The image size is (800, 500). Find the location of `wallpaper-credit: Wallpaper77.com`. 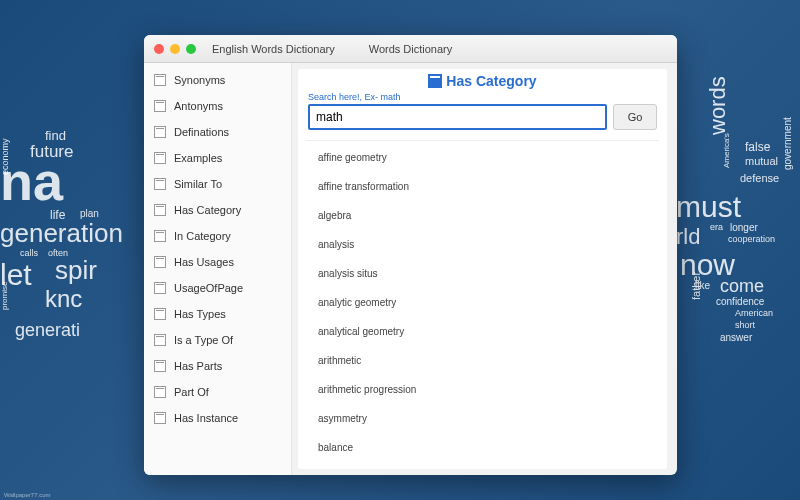

wallpaper-credit: Wallpaper77.com is located at coordinates (27, 495).